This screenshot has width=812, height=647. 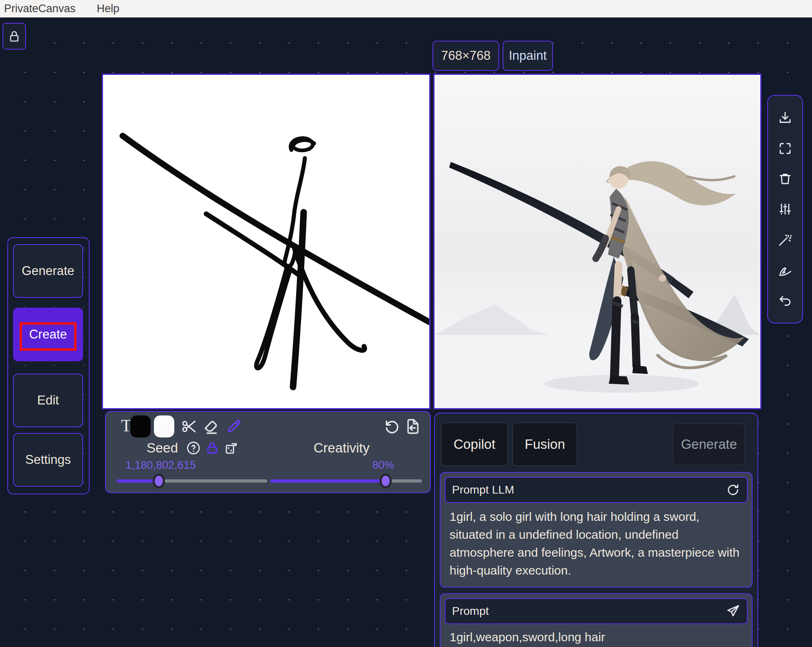 I want to click on prompt-header: Prompt, so click(x=596, y=611).